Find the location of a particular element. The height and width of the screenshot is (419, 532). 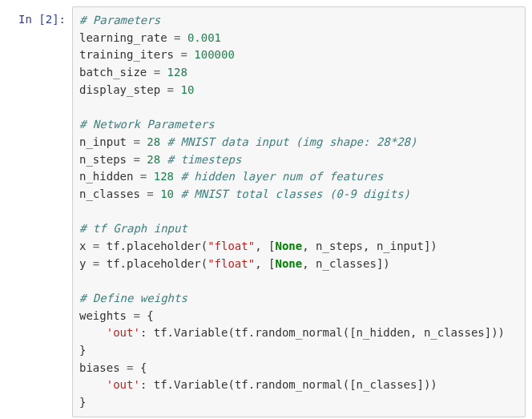

comment: # MNIST total classes (0-9 digits) is located at coordinates (295, 194).